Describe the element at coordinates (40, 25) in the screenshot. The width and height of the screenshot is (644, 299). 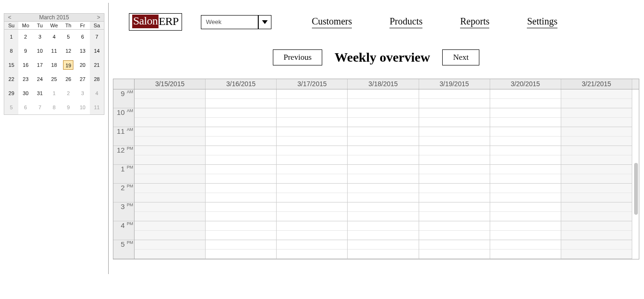
I see `mini-cal-dow: Tu` at that location.